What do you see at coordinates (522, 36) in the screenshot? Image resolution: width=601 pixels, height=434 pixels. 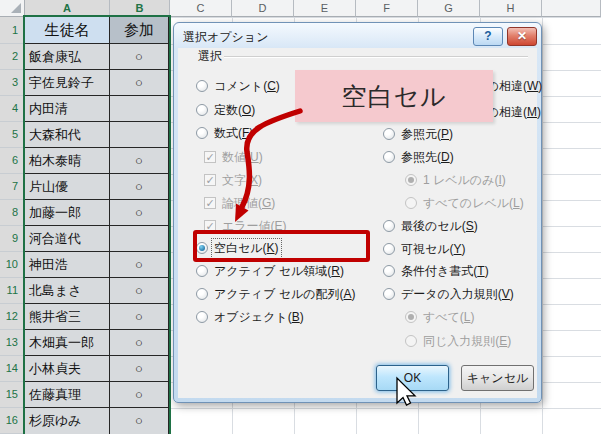 I see `close-button: ✕` at bounding box center [522, 36].